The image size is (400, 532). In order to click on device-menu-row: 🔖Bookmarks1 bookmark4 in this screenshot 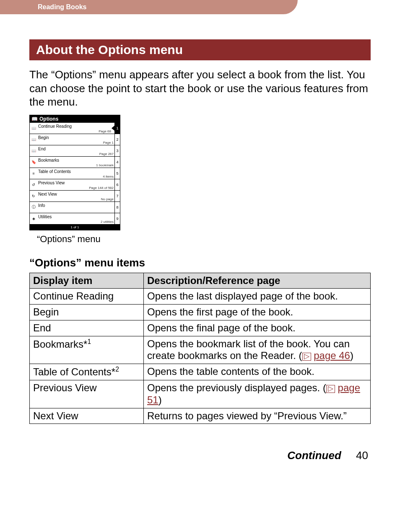, I will do `click(75, 163)`.